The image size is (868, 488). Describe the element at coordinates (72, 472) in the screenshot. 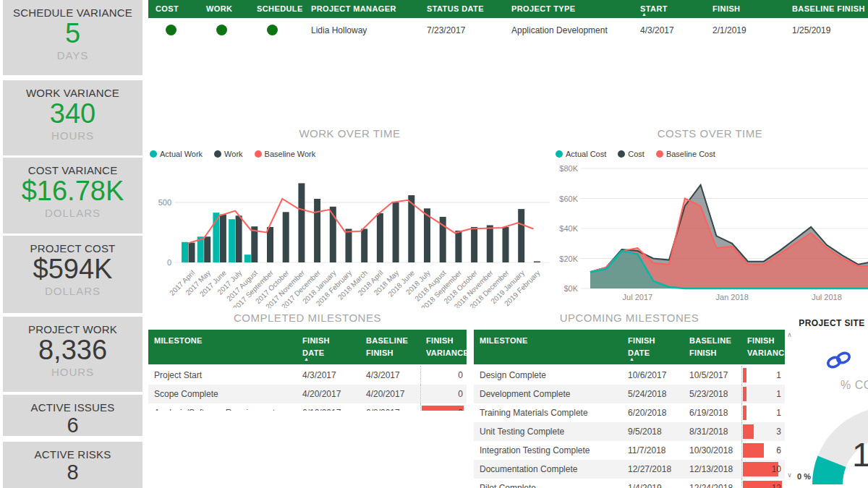

I see `kpi-value: 8` at that location.